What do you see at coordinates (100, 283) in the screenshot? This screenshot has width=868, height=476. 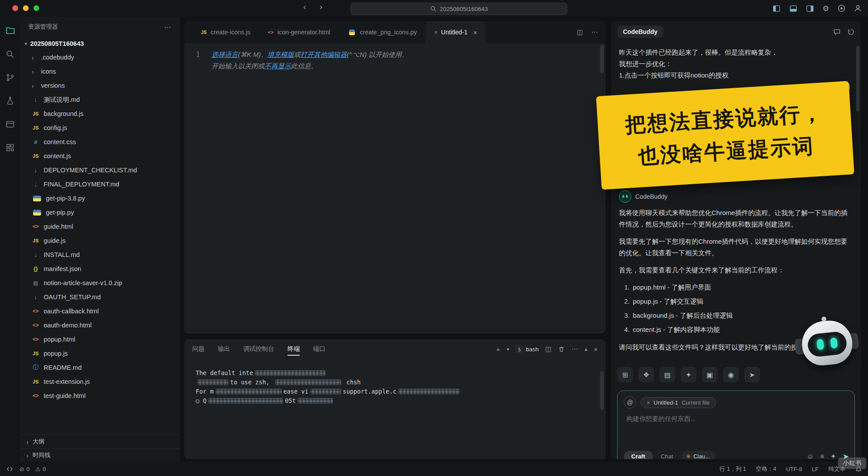 I see `file-row: ▤ notion-article-saver-v1.0.zip` at bounding box center [100, 283].